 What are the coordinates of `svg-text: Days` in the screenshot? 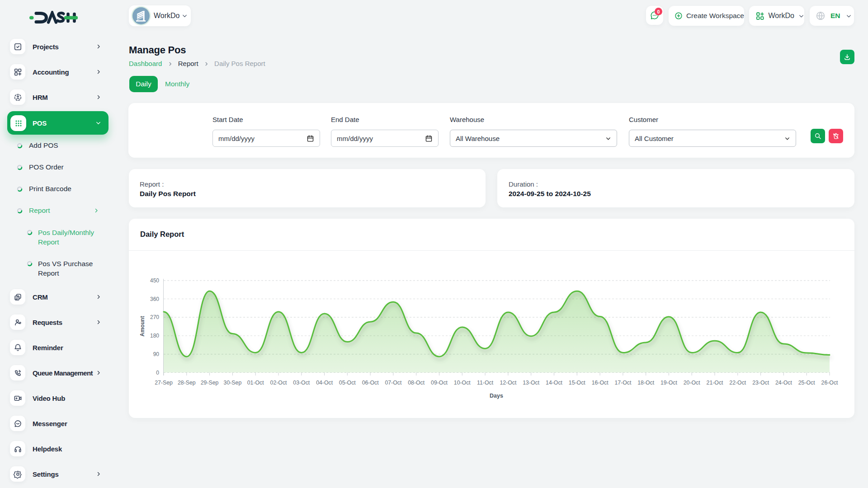 It's located at (496, 396).